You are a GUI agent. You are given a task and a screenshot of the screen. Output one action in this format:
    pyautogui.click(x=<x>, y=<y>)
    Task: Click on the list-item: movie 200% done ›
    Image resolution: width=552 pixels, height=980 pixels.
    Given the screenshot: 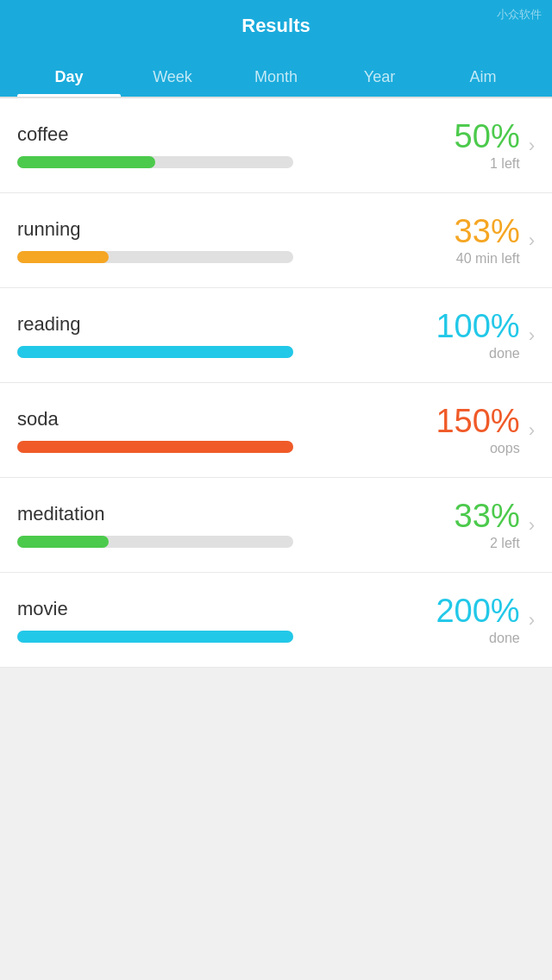 What is the action you would take?
    pyautogui.click(x=276, y=620)
    